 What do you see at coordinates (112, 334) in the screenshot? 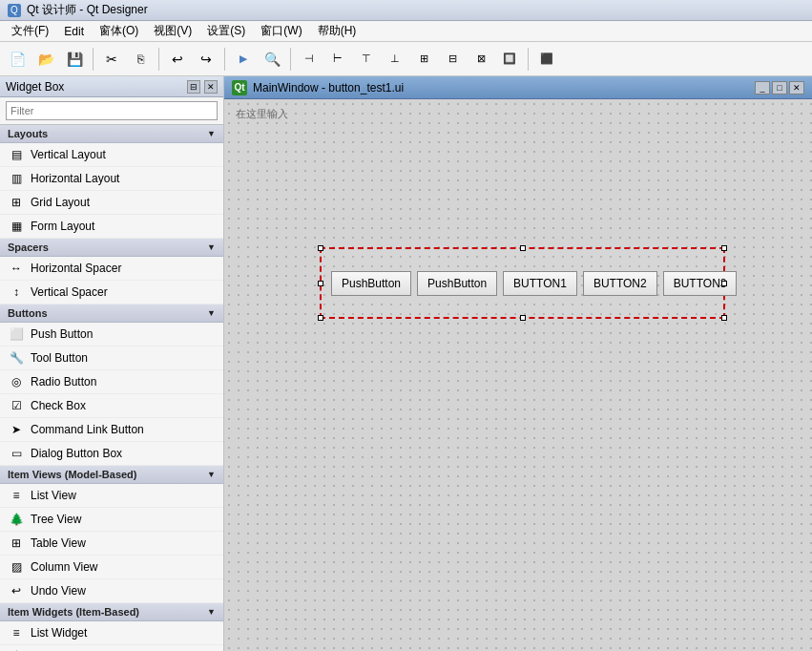
I see `widget-push-button: ⬜ Push Button` at bounding box center [112, 334].